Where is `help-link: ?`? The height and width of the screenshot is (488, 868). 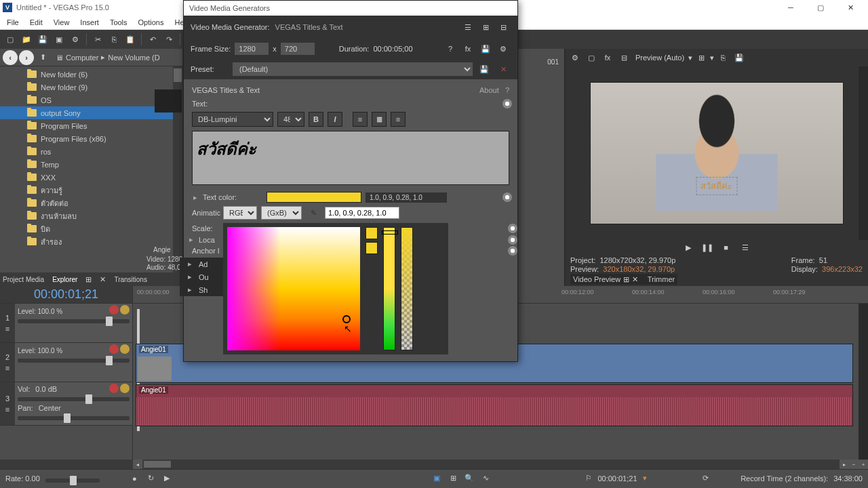
help-link: ? is located at coordinates (507, 90).